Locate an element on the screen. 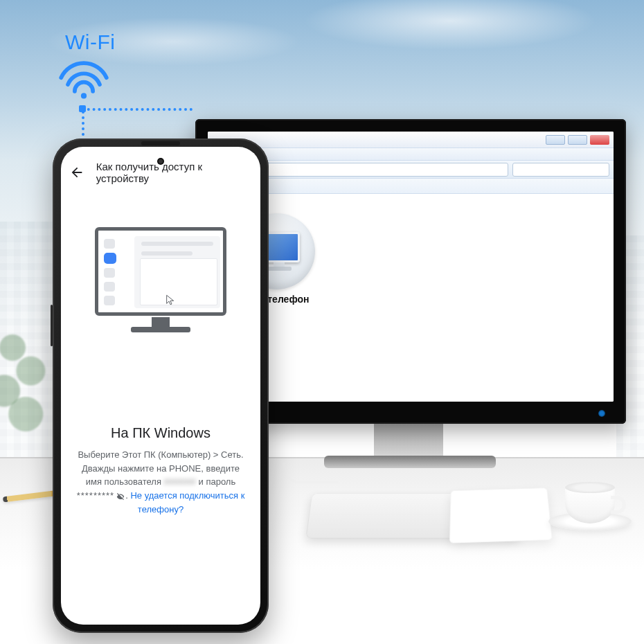 This screenshot has width=644, height=644. window-menubar is located at coordinates (411, 154).